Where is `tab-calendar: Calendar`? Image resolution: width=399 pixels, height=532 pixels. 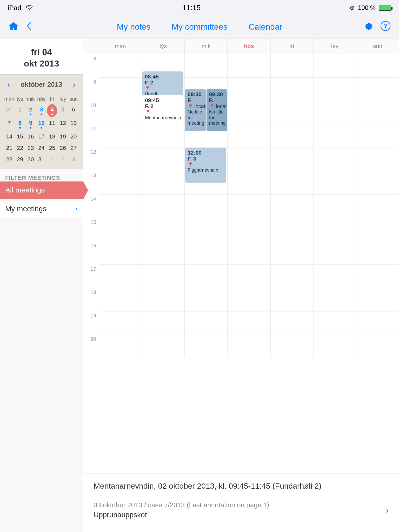 tab-calendar: Calendar is located at coordinates (265, 27).